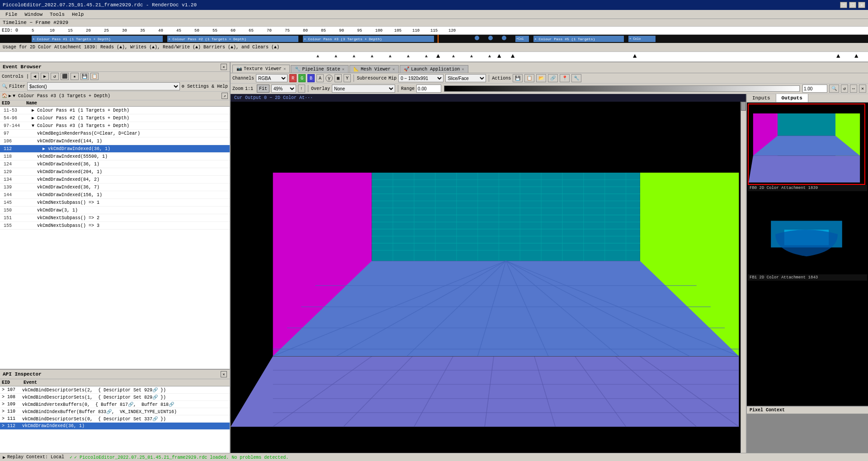 Image resolution: width=868 pixels, height=461 pixels. I want to click on btn-a: A, so click(320, 78).